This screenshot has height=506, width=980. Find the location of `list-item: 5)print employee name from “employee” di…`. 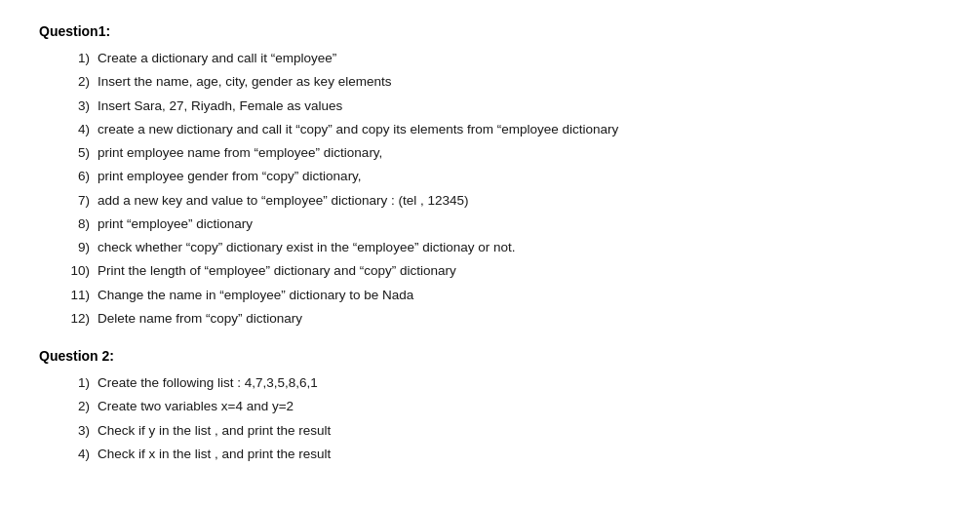

list-item: 5)print employee name from “employee” di… is located at coordinates (505, 153).